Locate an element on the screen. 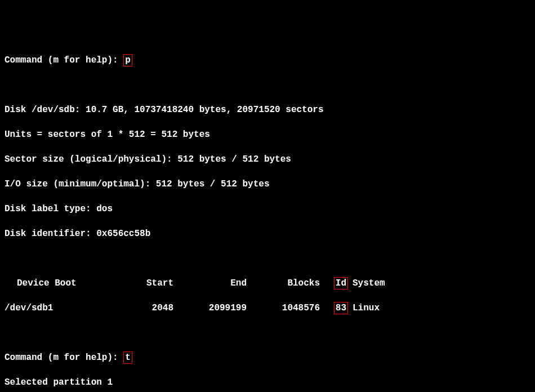 This screenshot has height=392, width=535. row-id: 83 is located at coordinates (334, 308).